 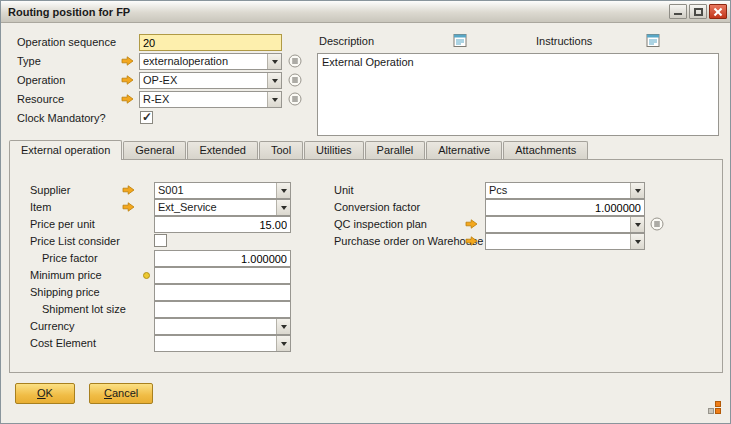 I want to click on price-list-consider-row: Price List consider, so click(x=167, y=242).